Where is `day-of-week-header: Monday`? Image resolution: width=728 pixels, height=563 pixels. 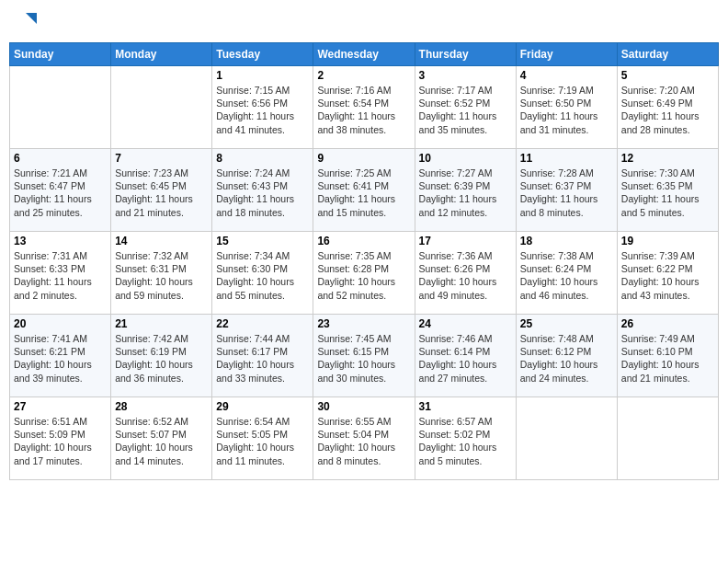 day-of-week-header: Monday is located at coordinates (162, 55).